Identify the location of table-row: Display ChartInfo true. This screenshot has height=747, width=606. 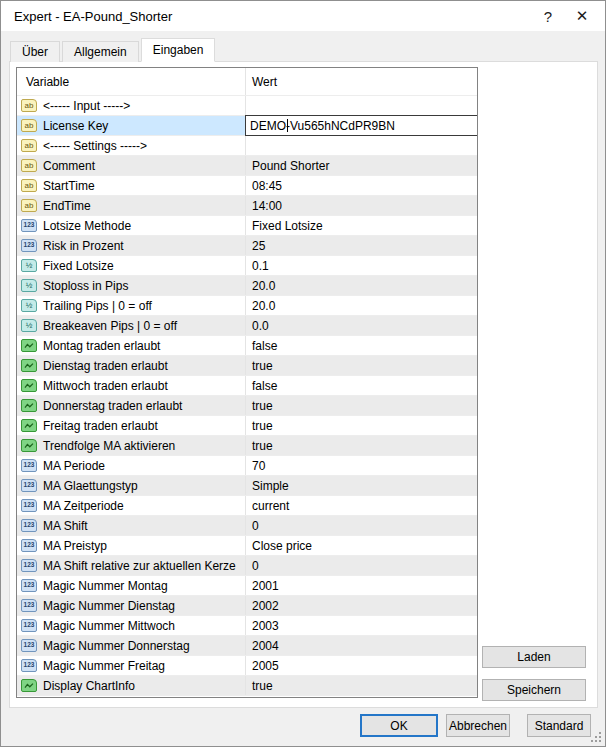
(247, 686).